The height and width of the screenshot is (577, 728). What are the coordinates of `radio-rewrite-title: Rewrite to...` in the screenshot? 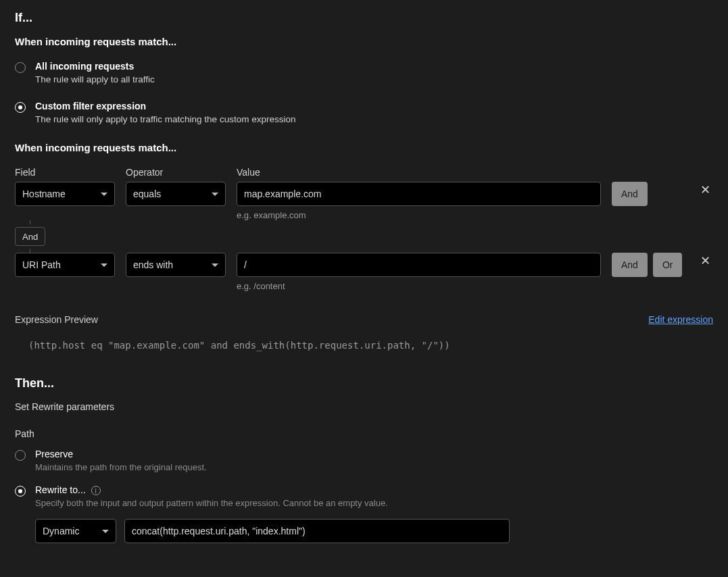 It's located at (61, 490).